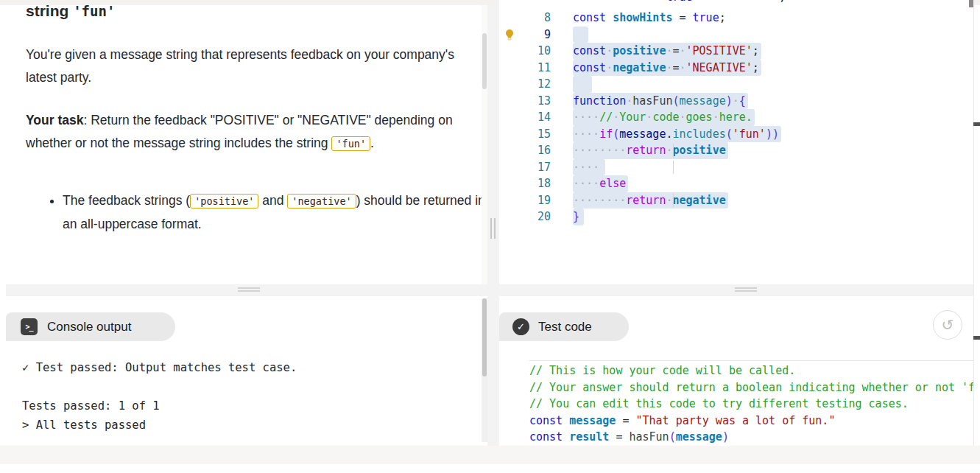 The width and height of the screenshot is (980, 473). What do you see at coordinates (677, 134) in the screenshot?
I see `selection-highlight: ····if(message.includes('fun'))` at bounding box center [677, 134].